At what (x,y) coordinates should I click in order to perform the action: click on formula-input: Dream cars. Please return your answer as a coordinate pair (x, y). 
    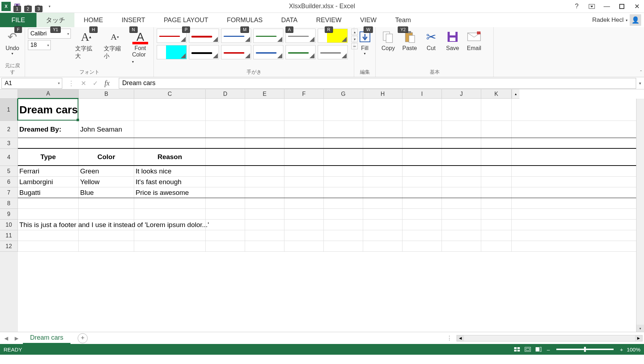
    Looking at the image, I should click on (377, 83).